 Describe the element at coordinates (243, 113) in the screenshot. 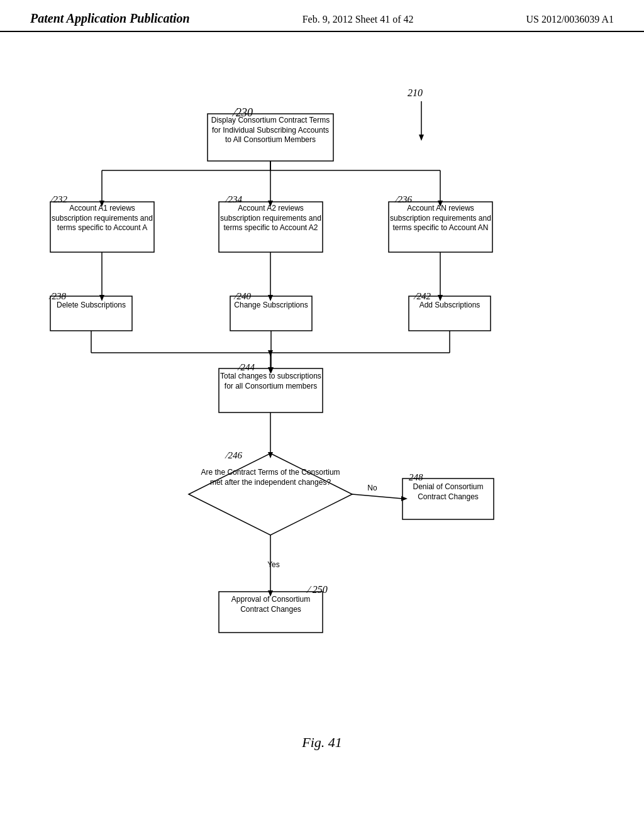

I see `ref-230: ∕230` at that location.